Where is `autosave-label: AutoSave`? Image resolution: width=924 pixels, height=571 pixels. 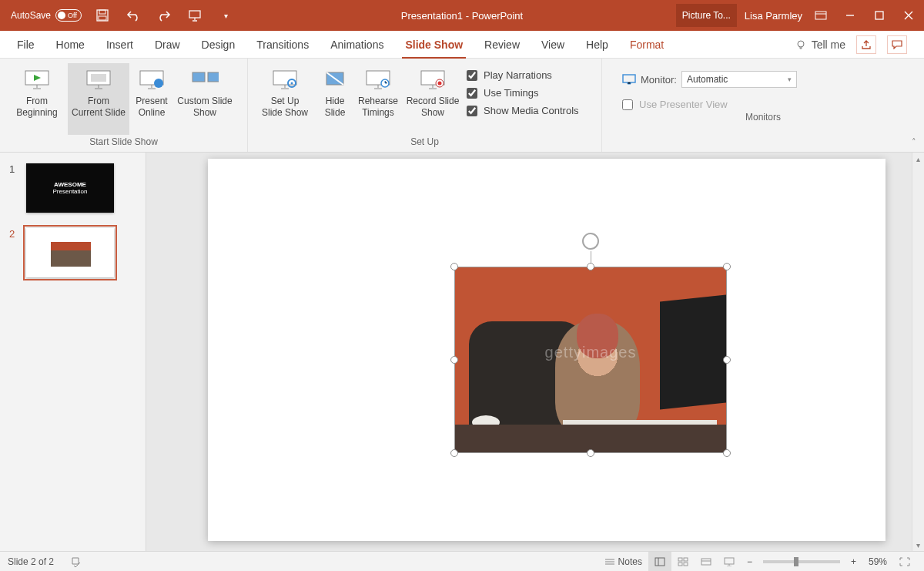
autosave-label: AutoSave is located at coordinates (31, 15).